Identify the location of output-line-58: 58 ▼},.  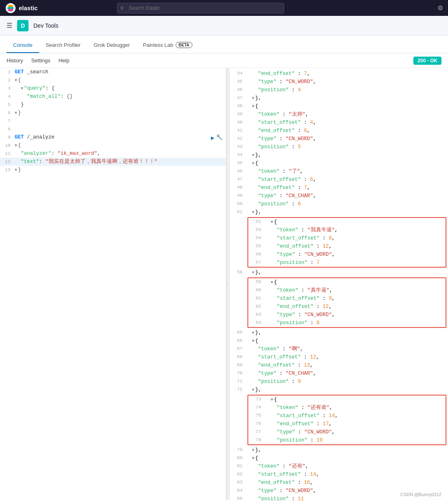
(339, 272).